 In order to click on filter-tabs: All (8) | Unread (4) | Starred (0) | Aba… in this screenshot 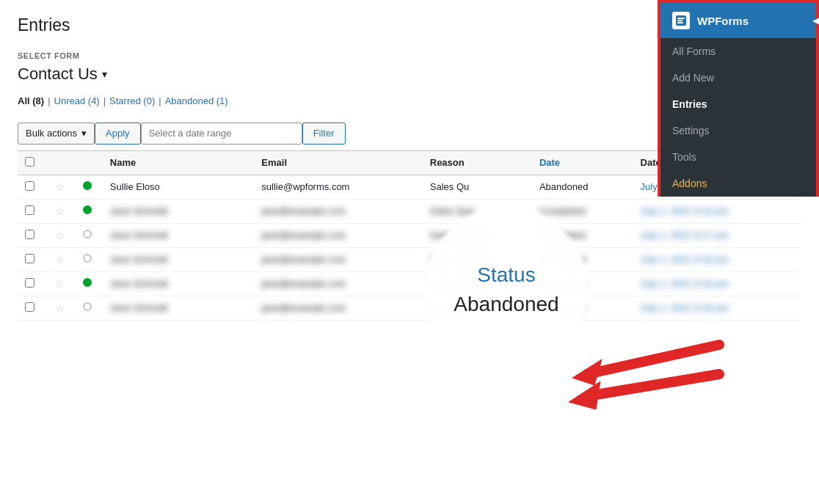, I will do `click(123, 101)`.